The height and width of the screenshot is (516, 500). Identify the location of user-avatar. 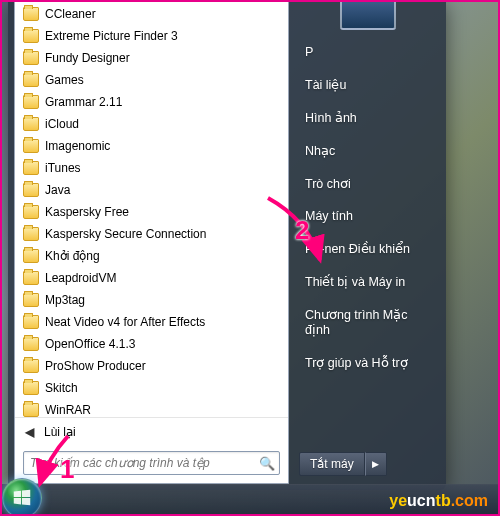
(368, 15).